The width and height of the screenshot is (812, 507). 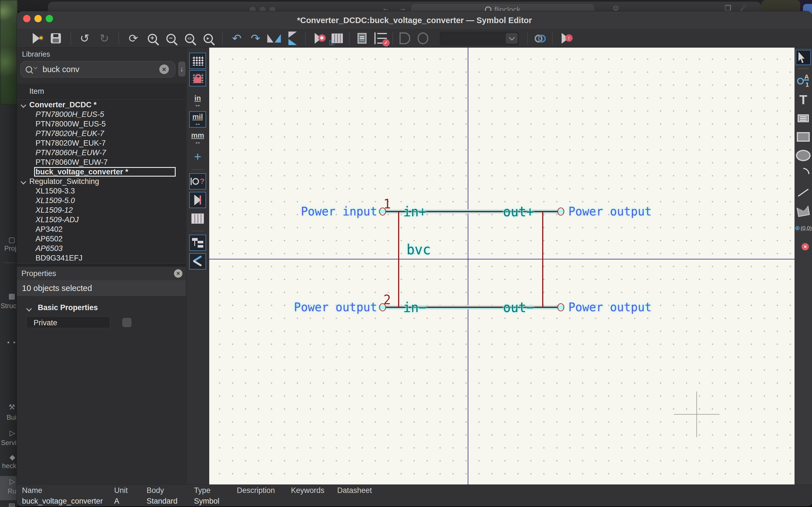 I want to click on undo-button: ↺, so click(x=85, y=38).